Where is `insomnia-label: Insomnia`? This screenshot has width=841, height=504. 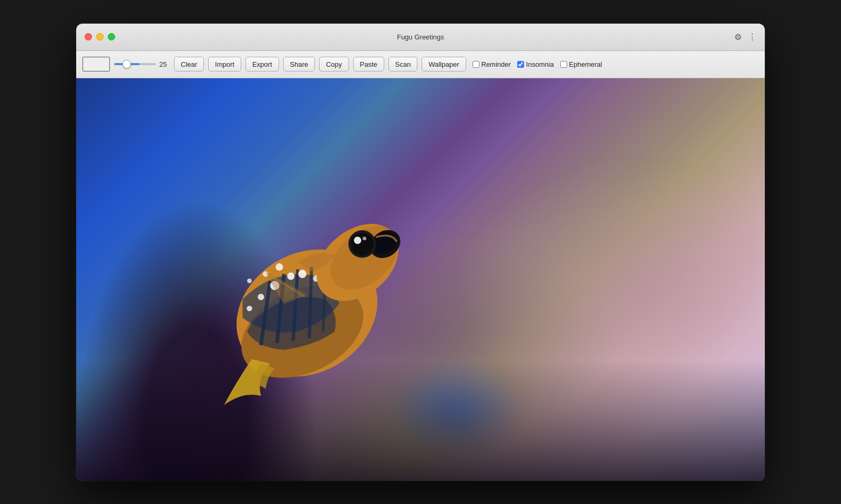 insomnia-label: Insomnia is located at coordinates (540, 64).